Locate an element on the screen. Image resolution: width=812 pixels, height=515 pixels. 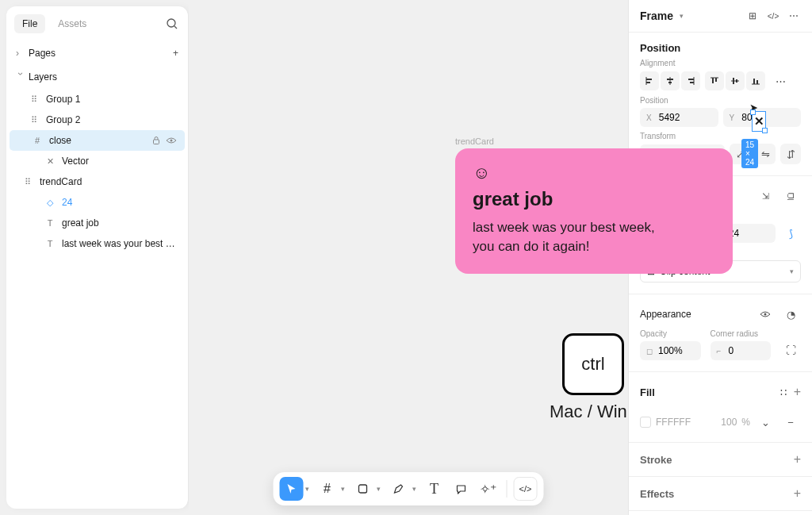
code-icon: </> is located at coordinates (773, 16).